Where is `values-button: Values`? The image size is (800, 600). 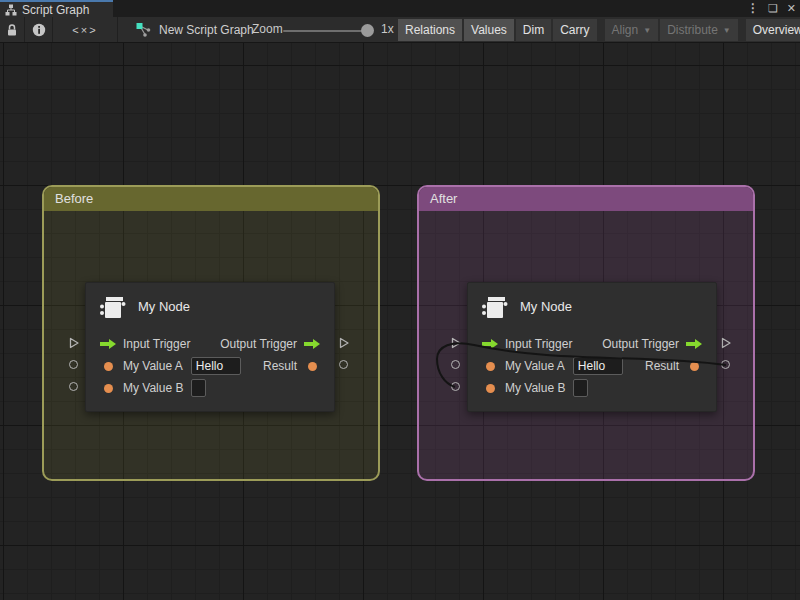
values-button: Values is located at coordinates (489, 30).